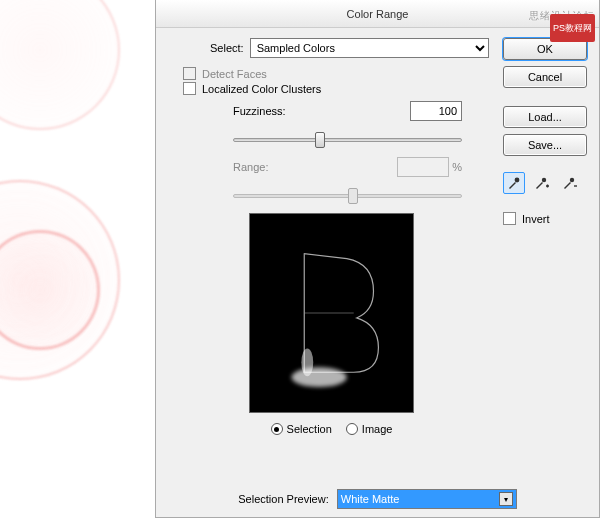  What do you see at coordinates (545, 145) in the screenshot?
I see `save-button: Save...` at bounding box center [545, 145].